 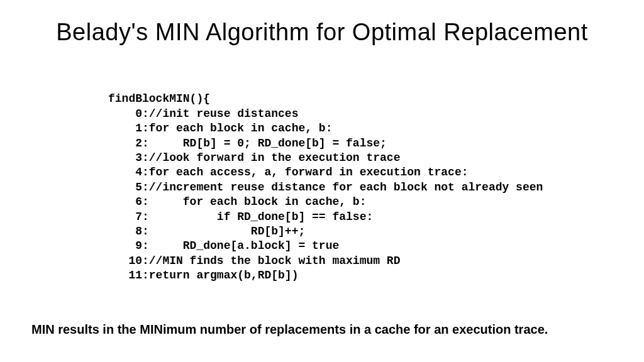 I want to click on code-line-6: 6: for each block in cache, b:, so click(x=237, y=202).